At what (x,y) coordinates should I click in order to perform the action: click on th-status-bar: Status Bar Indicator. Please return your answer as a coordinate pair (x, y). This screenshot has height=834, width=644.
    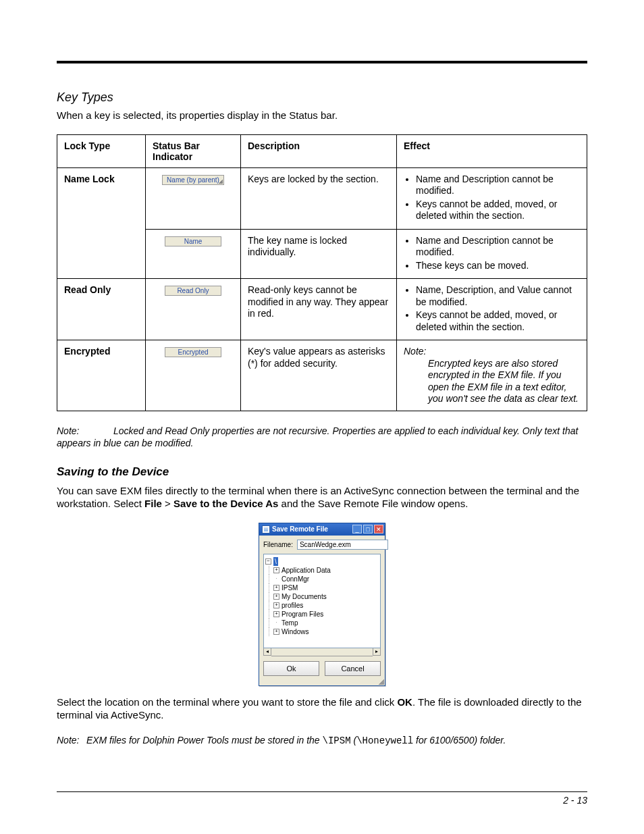
    Looking at the image, I should click on (193, 151).